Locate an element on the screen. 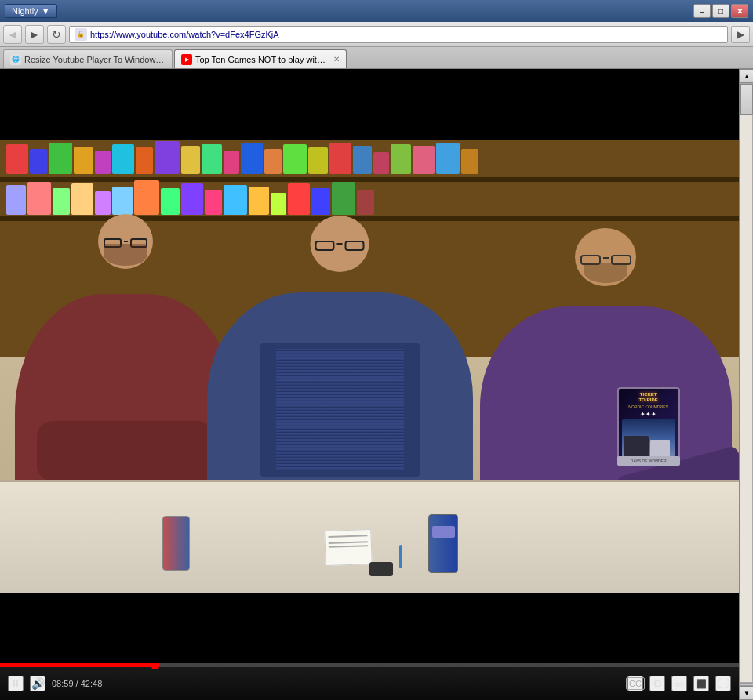 The width and height of the screenshot is (753, 700). time-display: 08:59 / 42:48 is located at coordinates (77, 684).